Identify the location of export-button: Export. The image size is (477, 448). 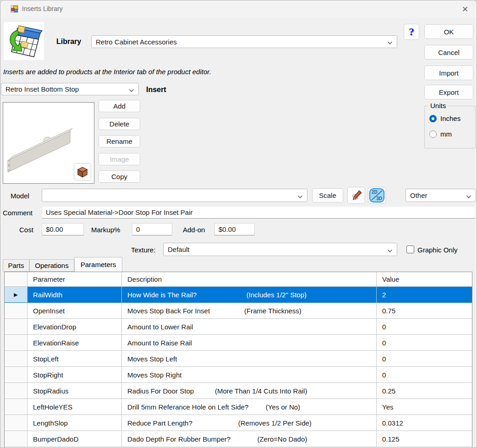
(449, 92).